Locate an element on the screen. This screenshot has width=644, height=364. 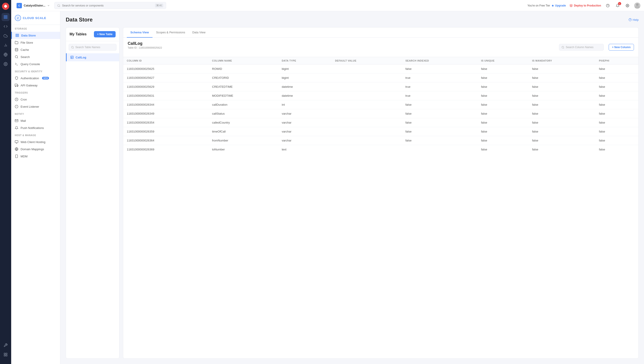
cell-pii: false is located at coordinates (617, 141).